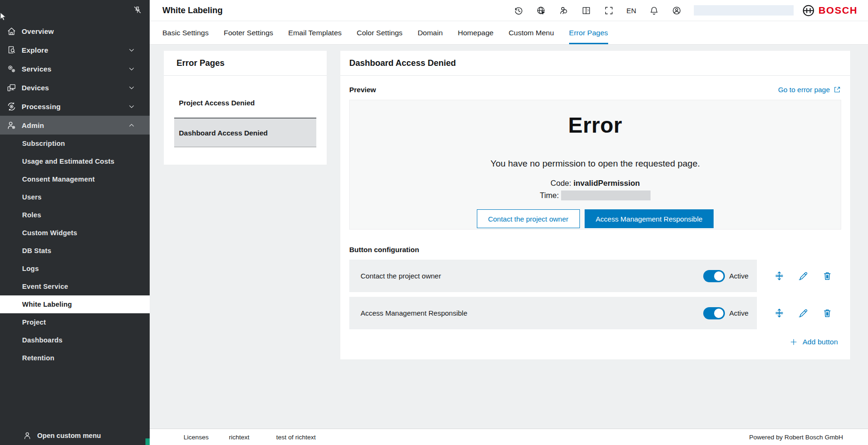 Image resolution: width=868 pixels, height=445 pixels. I want to click on tenant-name-redacted, so click(744, 10).